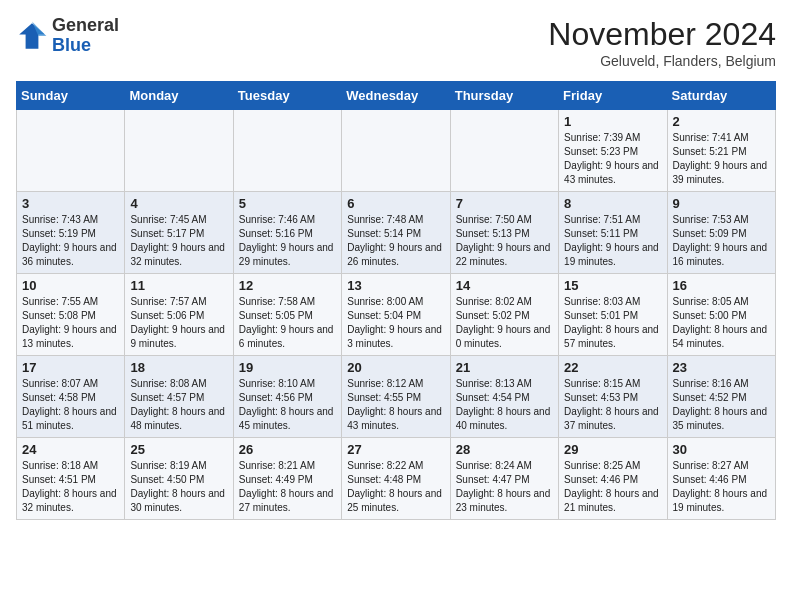 This screenshot has height=612, width=792. What do you see at coordinates (721, 315) in the screenshot?
I see `day-cell: 16Sunrise: 8:05 AM Sunset: 5:00 PM Dayli…` at bounding box center [721, 315].